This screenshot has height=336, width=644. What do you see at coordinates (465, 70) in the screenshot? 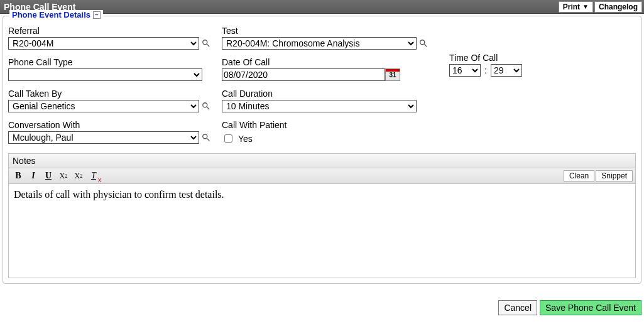
I see `time-hour-select: 16` at bounding box center [465, 70].